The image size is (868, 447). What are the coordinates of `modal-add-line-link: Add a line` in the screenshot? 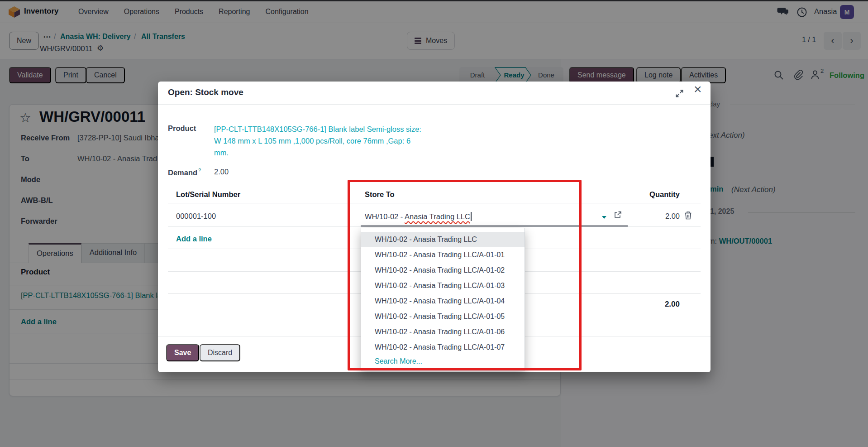 It's located at (194, 239).